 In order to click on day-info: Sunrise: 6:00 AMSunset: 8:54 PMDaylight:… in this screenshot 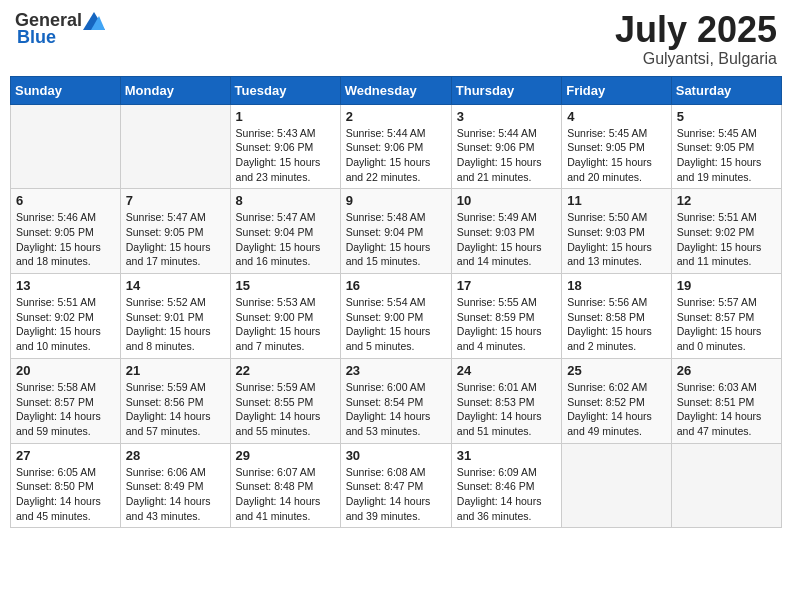, I will do `click(396, 410)`.